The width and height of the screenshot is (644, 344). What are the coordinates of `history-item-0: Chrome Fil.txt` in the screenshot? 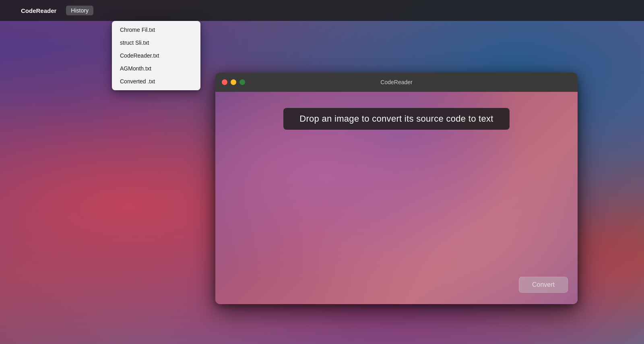 It's located at (156, 30).